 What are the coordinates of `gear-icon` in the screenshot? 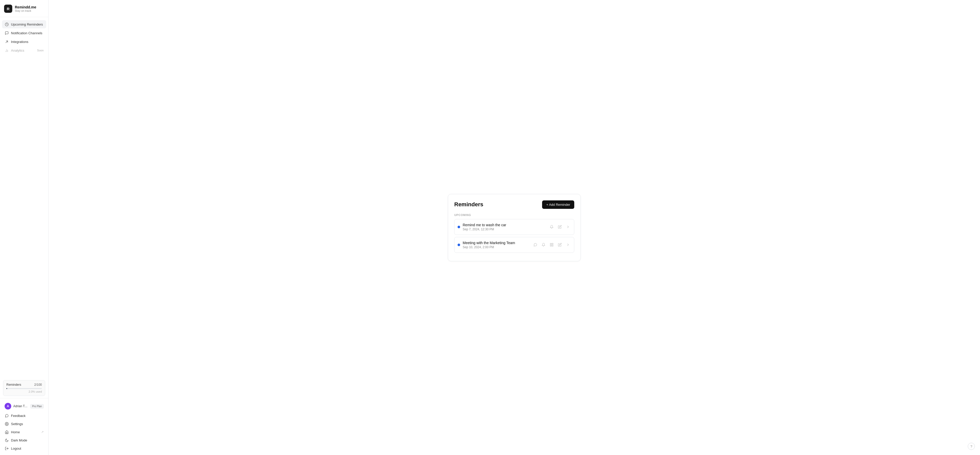 It's located at (7, 424).